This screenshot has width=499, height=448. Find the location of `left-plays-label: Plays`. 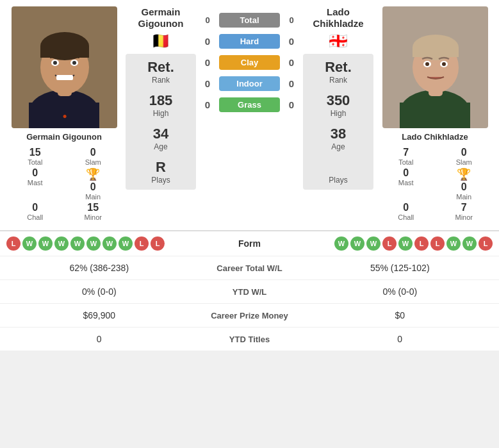

left-plays-label: Plays is located at coordinates (160, 180).